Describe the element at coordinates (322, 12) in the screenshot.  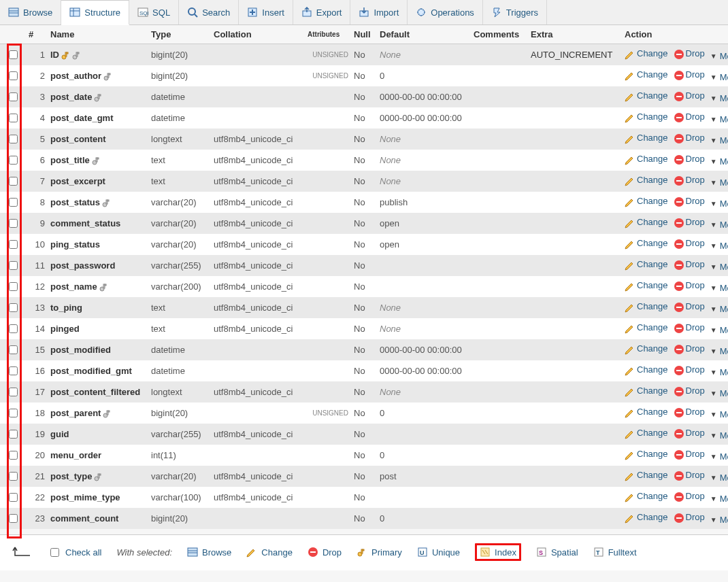
I see `tab-export: Export` at that location.